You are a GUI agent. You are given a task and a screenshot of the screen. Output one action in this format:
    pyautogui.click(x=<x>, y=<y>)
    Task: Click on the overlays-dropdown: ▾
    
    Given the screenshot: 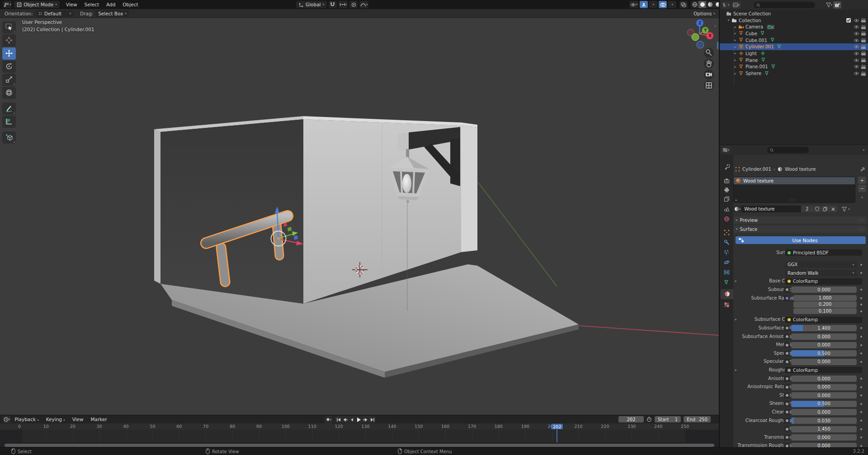 What is the action you would take?
    pyautogui.click(x=672, y=5)
    